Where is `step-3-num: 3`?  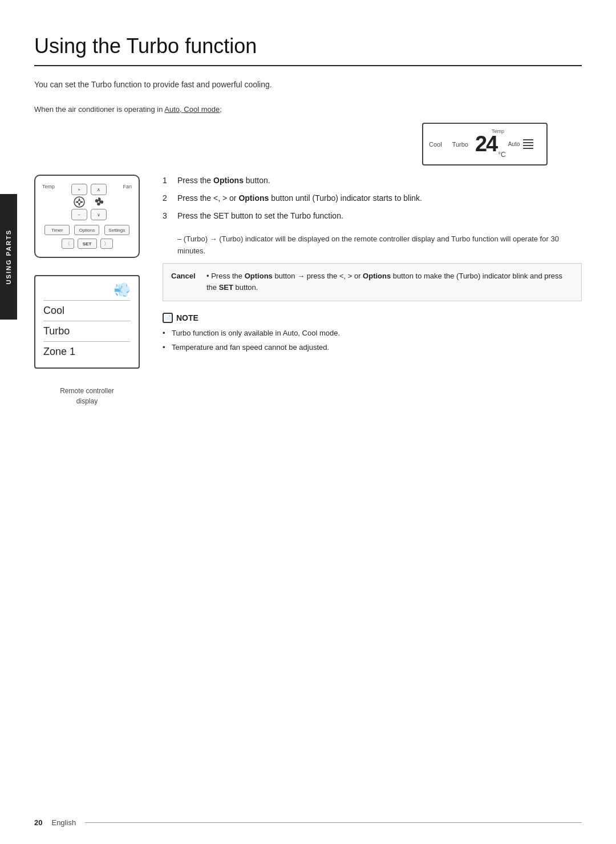 step-3-num: 3 is located at coordinates (167, 216).